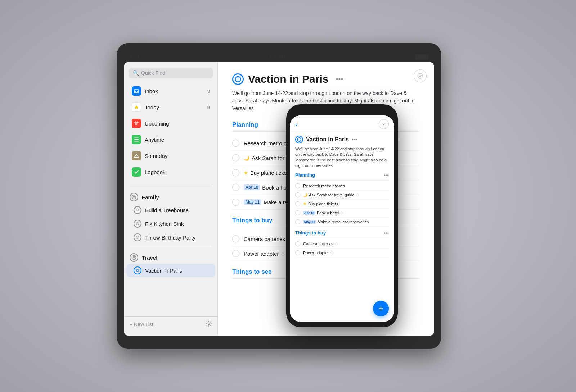 Image resolution: width=576 pixels, height=392 pixels. Describe the element at coordinates (236, 143) in the screenshot. I see `task-checkbox-research` at that location.